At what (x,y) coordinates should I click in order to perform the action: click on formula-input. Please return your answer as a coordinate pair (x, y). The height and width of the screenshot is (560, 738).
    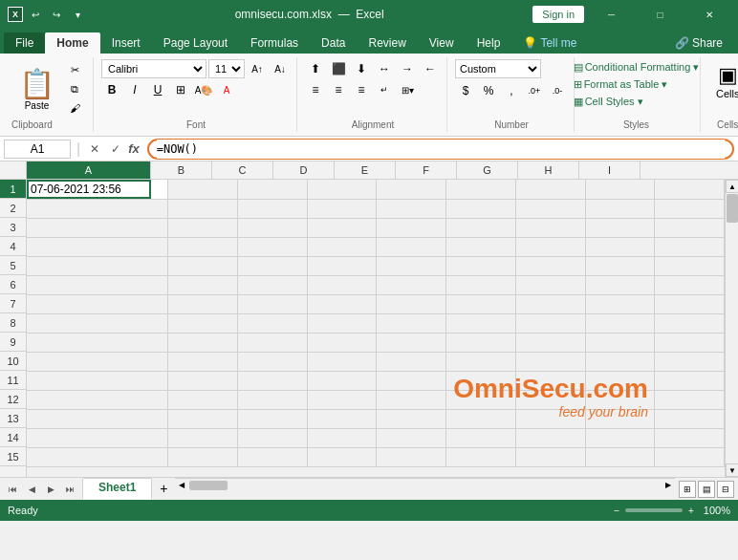
    Looking at the image, I should click on (441, 149).